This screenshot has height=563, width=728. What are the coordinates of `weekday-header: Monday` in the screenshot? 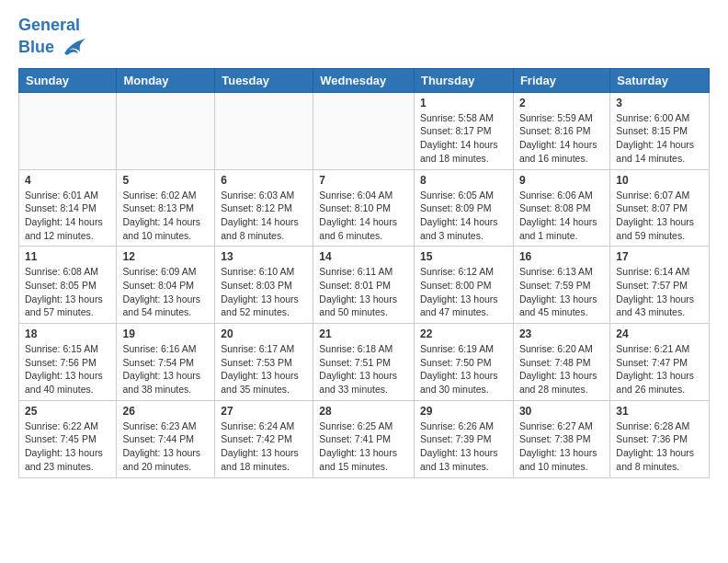 It's located at (165, 80).